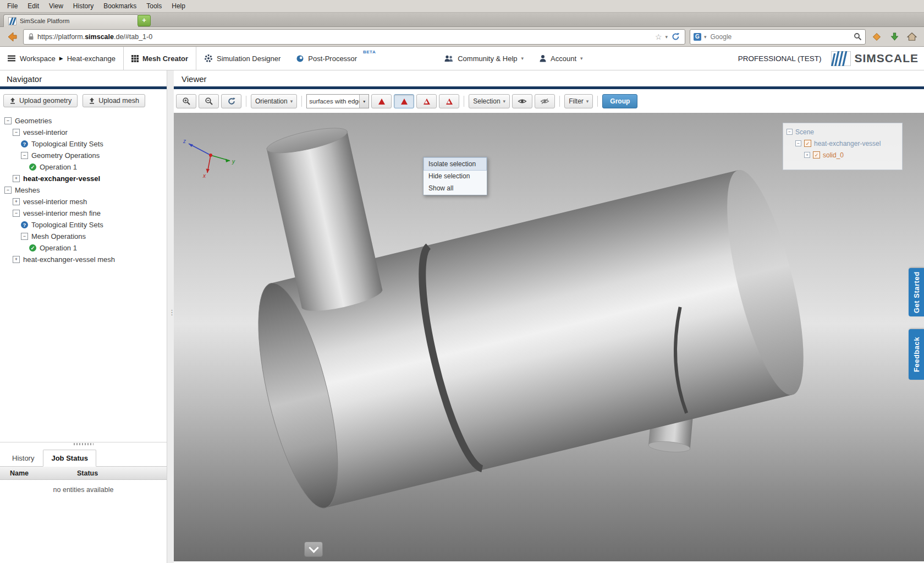 The height and width of the screenshot is (563, 924). What do you see at coordinates (487, 58) in the screenshot?
I see `community-help-label: Community & Help` at bounding box center [487, 58].